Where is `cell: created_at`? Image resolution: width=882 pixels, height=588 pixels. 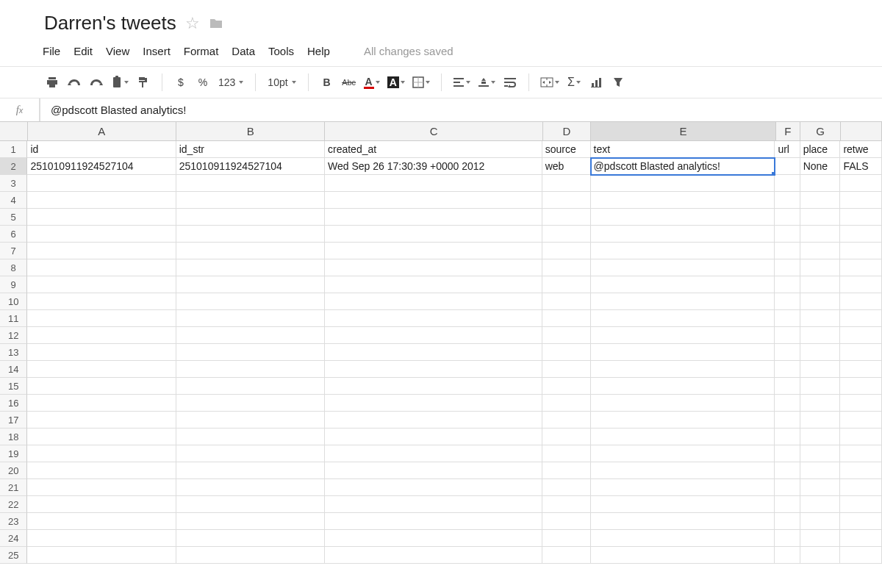
cell: created_at is located at coordinates (434, 150).